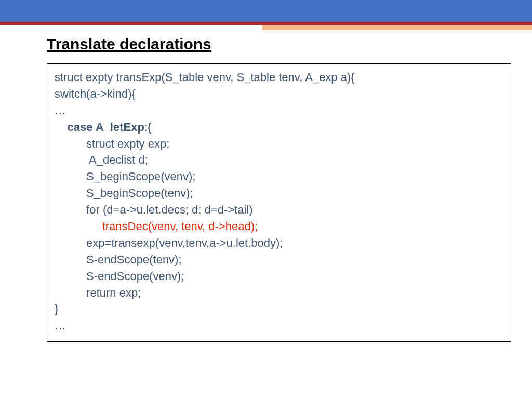 The height and width of the screenshot is (399, 532). Describe the element at coordinates (279, 193) in the screenshot. I see `code-line: S_beginScope(tenv);` at that location.